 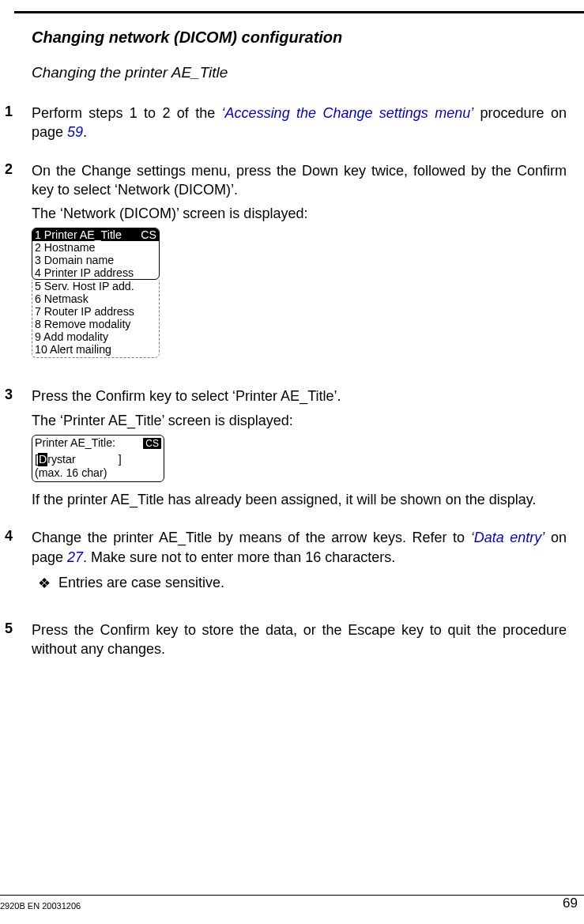 I want to click on link-accessing-menu: ‘Accessing the Change settings menu’, so click(x=348, y=113).